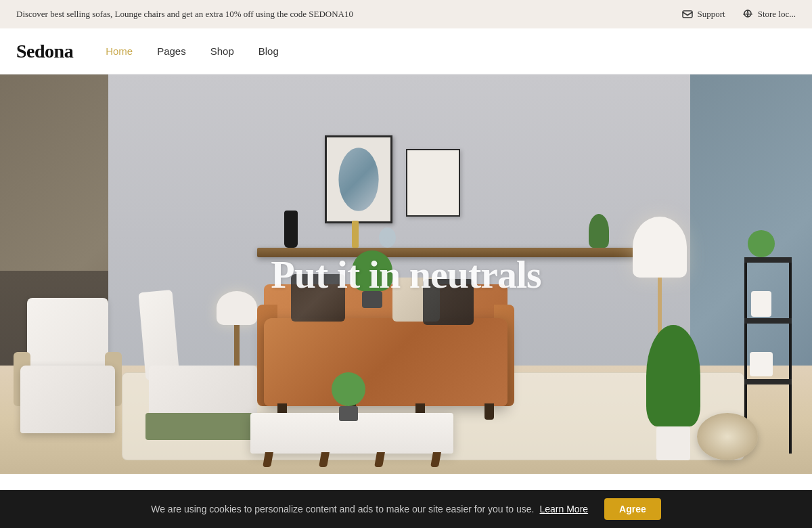 The width and height of the screenshot is (812, 528). I want to click on top-right-links: Support Store loc..., so click(739, 14).